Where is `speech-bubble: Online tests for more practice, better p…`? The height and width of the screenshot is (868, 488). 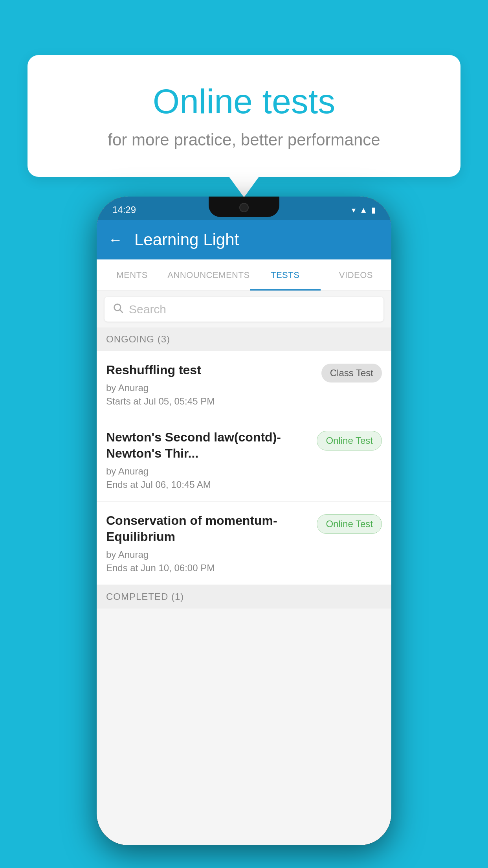 speech-bubble: Online tests for more practice, better p… is located at coordinates (244, 116).